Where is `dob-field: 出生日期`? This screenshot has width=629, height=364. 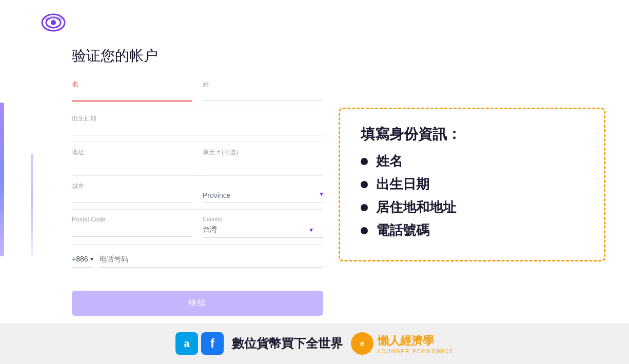 dob-field: 出生日期 is located at coordinates (198, 125).